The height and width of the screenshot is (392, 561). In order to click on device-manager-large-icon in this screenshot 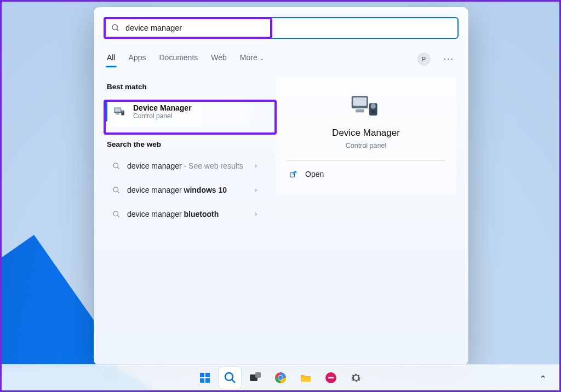, I will do `click(366, 106)`.